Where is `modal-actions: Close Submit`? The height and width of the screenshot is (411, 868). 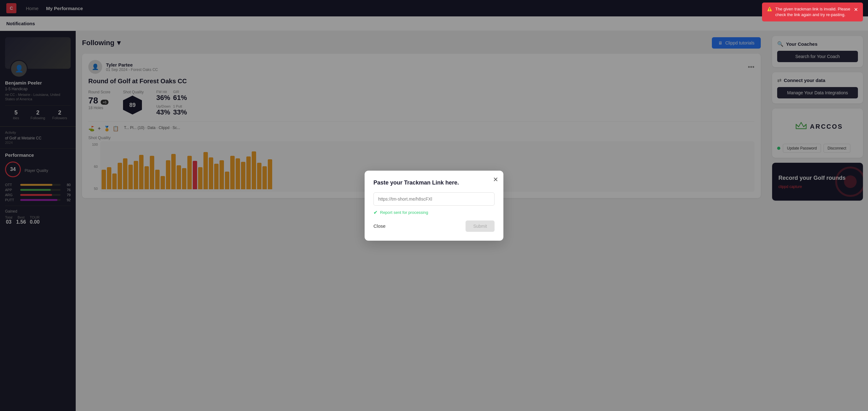 modal-actions: Close Submit is located at coordinates (434, 226).